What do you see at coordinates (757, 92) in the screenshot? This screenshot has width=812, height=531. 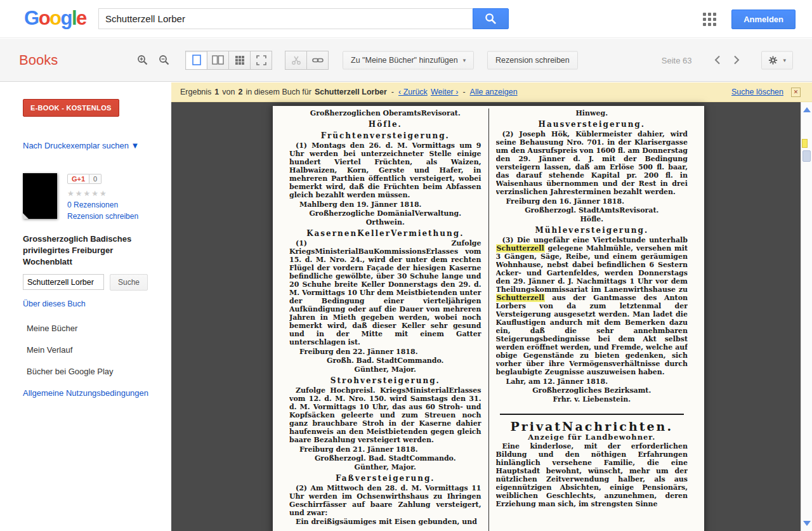 I see `clear-search-link: Suche löschen` at bounding box center [757, 92].